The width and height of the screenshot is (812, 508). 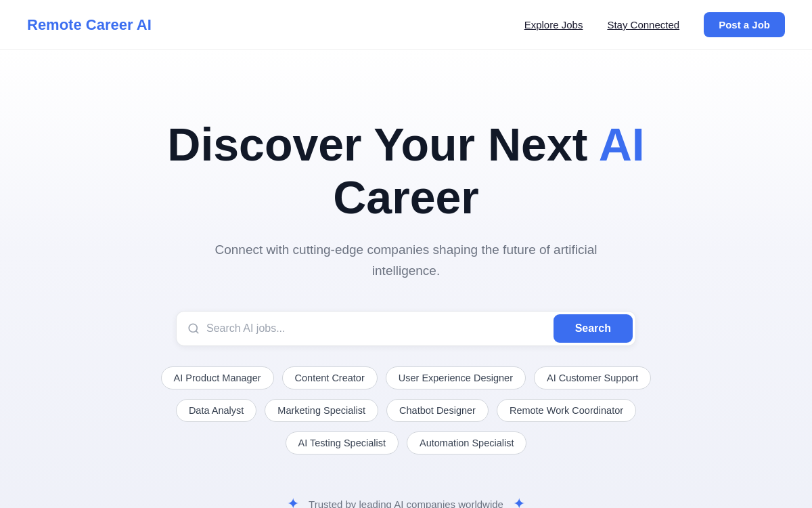 What do you see at coordinates (554, 24) in the screenshot?
I see `explore-jobs-link: Explore Jobs` at bounding box center [554, 24].